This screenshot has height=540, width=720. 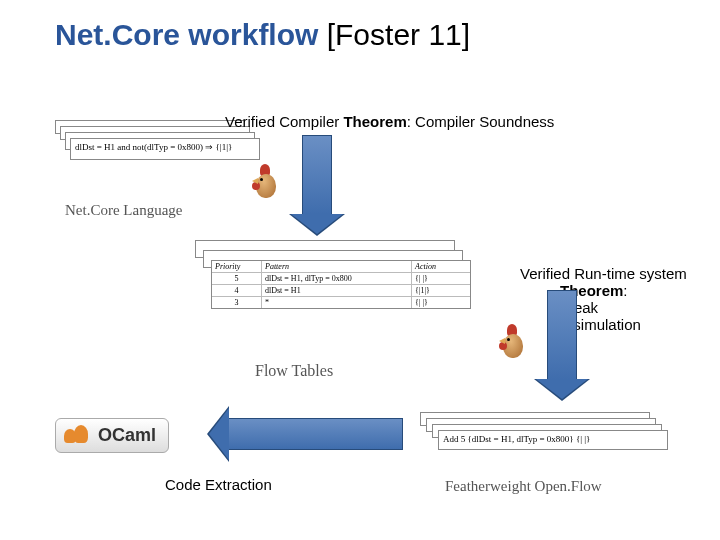 What do you see at coordinates (604, 299) in the screenshot?
I see `runtime-theorem-label: Verified Run-time system Theorem: Weak B…` at bounding box center [604, 299].